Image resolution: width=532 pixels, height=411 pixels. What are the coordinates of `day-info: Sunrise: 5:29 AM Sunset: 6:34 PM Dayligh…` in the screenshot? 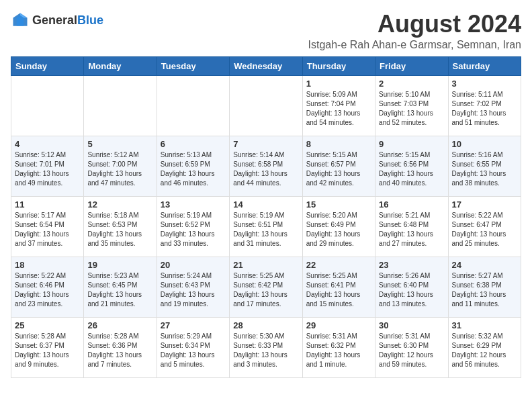 It's located at (193, 351).